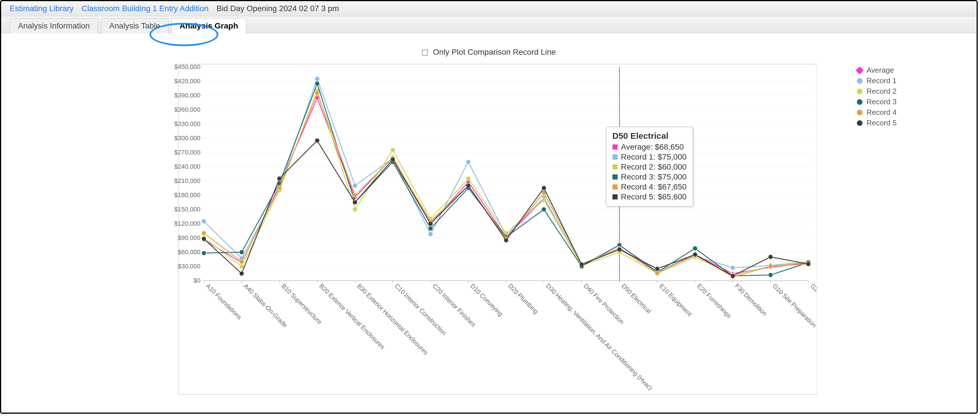  I want to click on svg-text: D50 Electrical, so click(636, 299).